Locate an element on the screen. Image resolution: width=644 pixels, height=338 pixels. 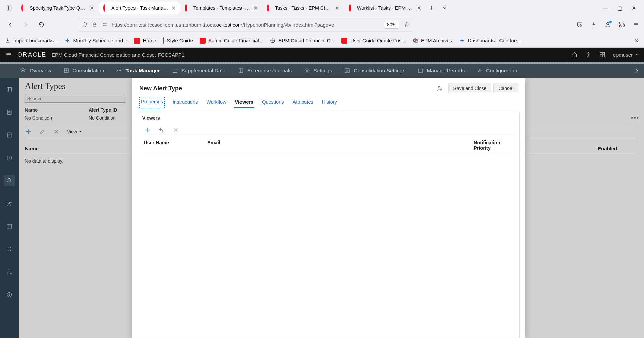
forward-button is located at coordinates (26, 25).